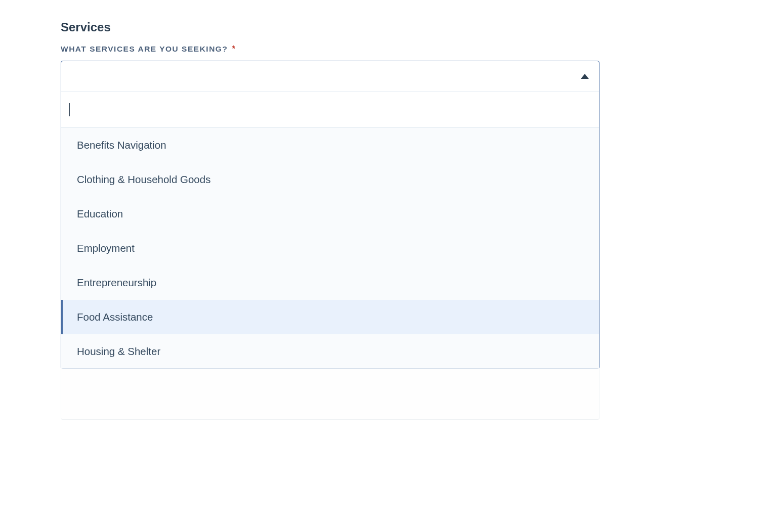 This screenshot has width=773, height=532. What do you see at coordinates (330, 49) in the screenshot?
I see `field-label-row: WHAT SERVICES ARE YOU SEEKING? *` at bounding box center [330, 49].